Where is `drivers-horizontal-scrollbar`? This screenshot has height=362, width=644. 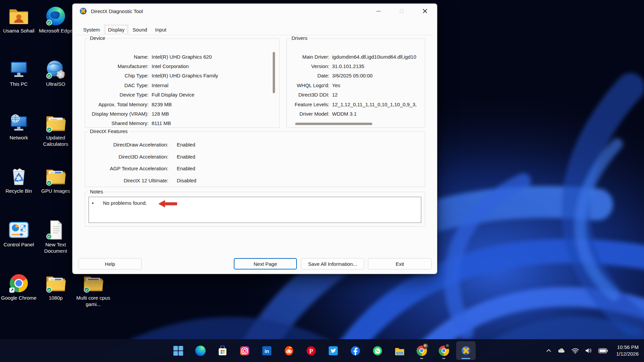
drivers-horizontal-scrollbar is located at coordinates (334, 124).